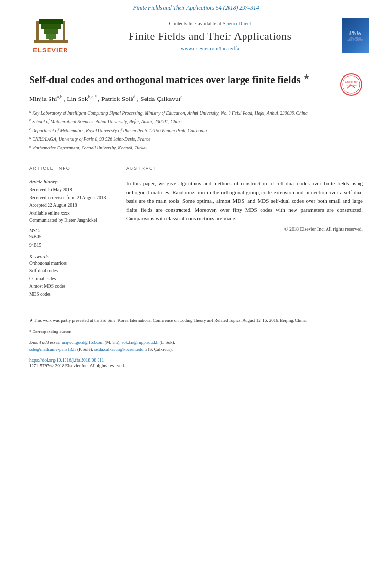  Describe the element at coordinates (210, 23) in the screenshot. I see `contents-available-line: Contents lists available at ScienceDirec…` at that location.